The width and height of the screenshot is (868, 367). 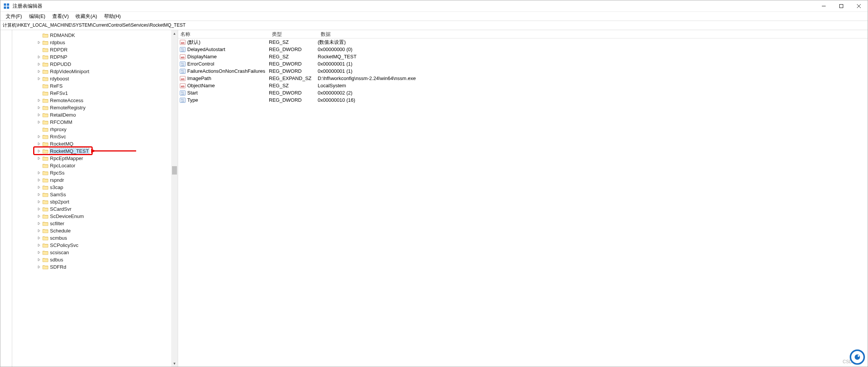 What do you see at coordinates (523, 85) in the screenshot?
I see `value-row: abObjectNameREG_SZLocalSystem` at bounding box center [523, 85].